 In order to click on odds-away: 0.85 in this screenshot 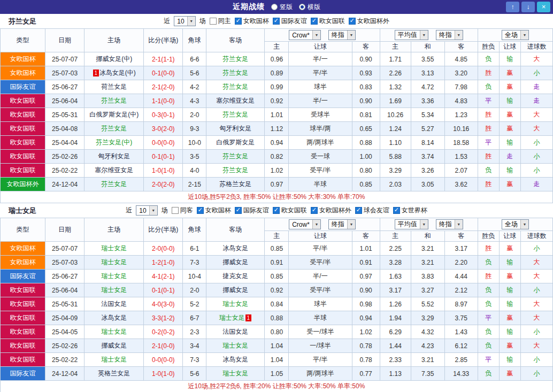, I will do `click(366, 185)`.